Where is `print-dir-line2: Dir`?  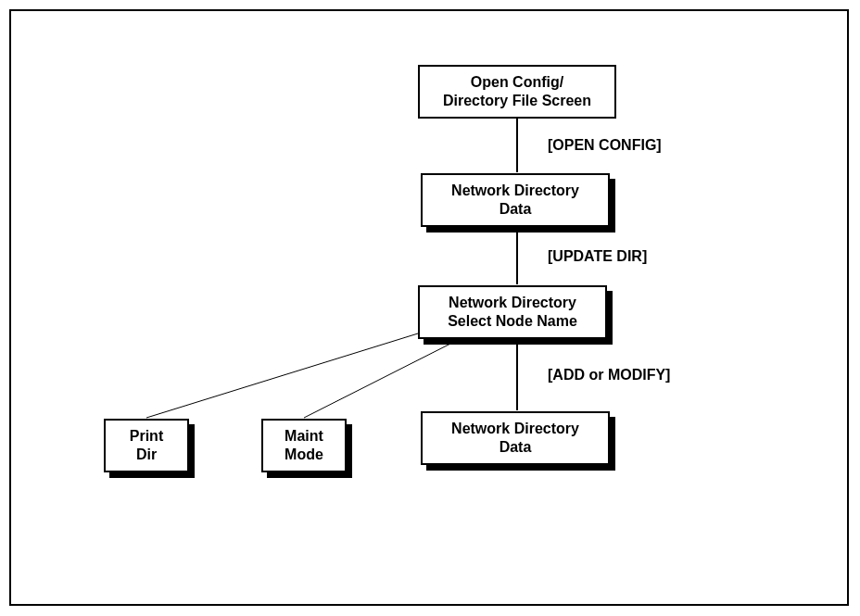 print-dir-line2: Dir is located at coordinates (146, 454).